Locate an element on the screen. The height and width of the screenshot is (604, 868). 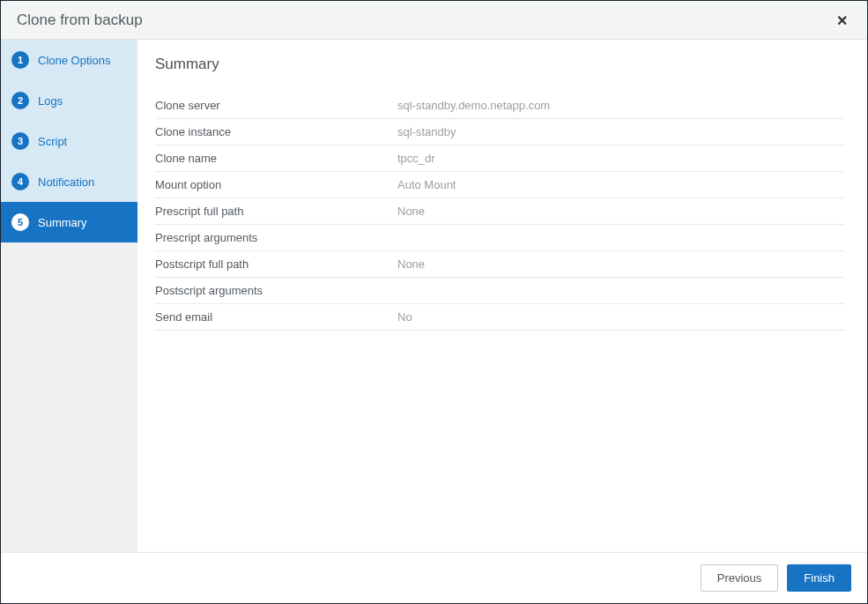
step-notification: 4 Notification is located at coordinates (69, 182).